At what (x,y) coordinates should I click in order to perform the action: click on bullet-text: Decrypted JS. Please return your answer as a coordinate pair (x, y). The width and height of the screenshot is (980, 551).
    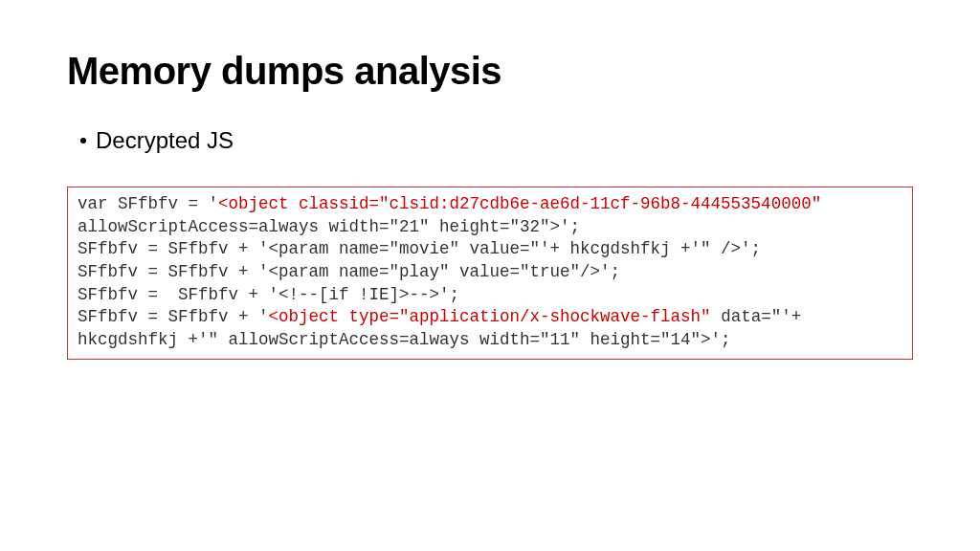
    Looking at the image, I should click on (165, 141).